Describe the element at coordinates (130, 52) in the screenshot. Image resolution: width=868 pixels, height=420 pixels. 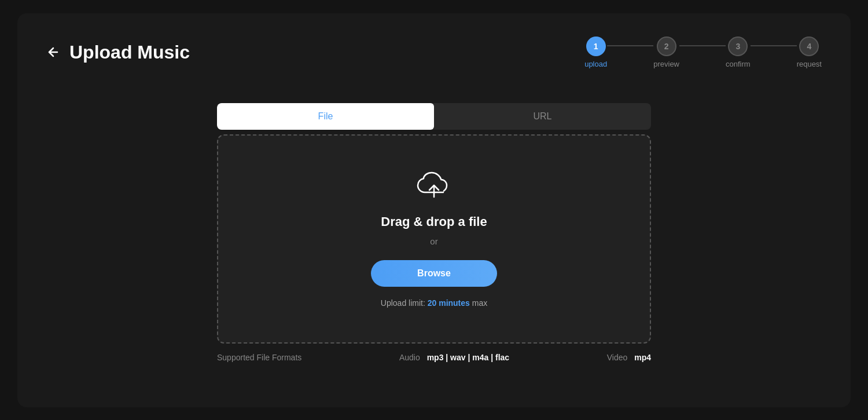
I see `page-title: Upload Music` at that location.